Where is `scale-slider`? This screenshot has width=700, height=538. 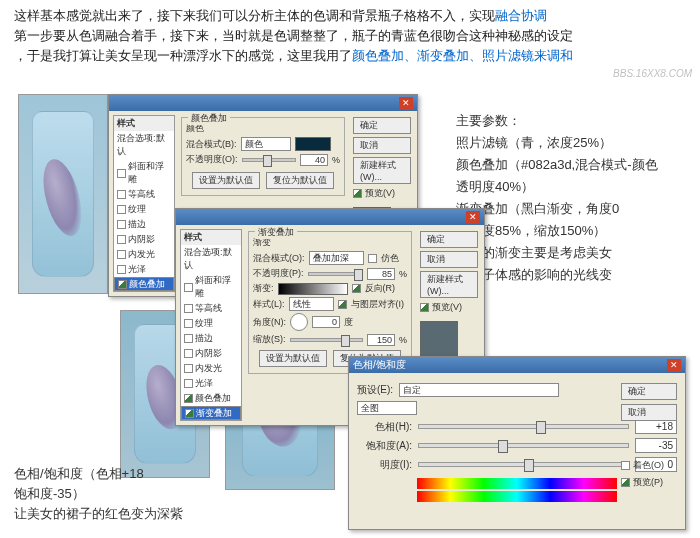 scale-slider is located at coordinates (326, 340).